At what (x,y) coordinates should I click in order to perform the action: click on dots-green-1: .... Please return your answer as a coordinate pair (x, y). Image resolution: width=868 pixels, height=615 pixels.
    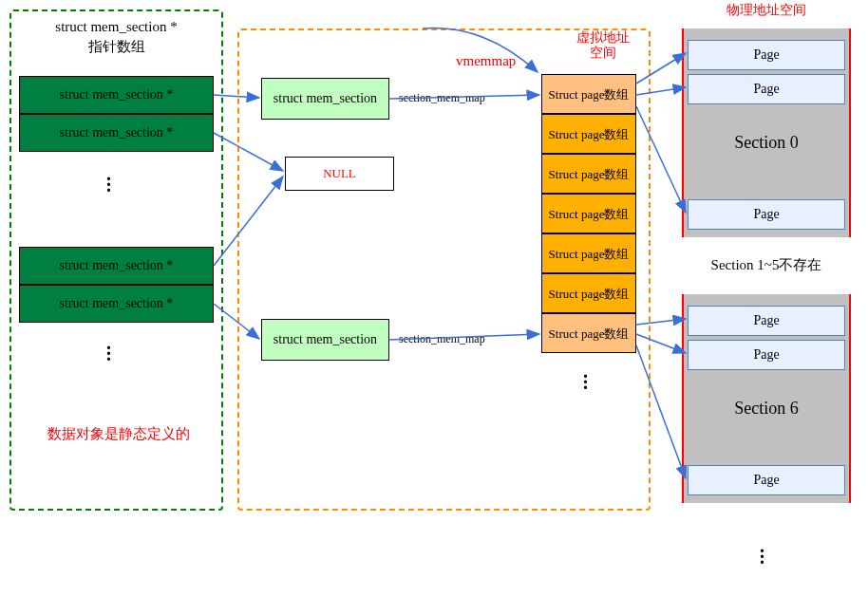
    Looking at the image, I should click on (108, 179).